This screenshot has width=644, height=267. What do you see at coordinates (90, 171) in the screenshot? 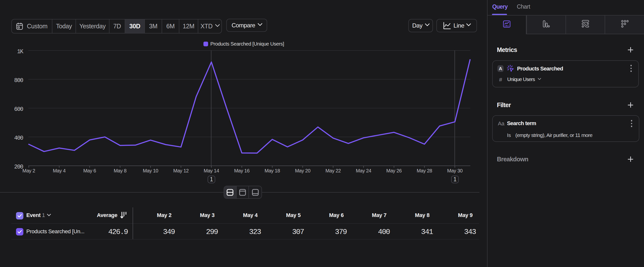
I see `svg-text: May 6` at bounding box center [90, 171].